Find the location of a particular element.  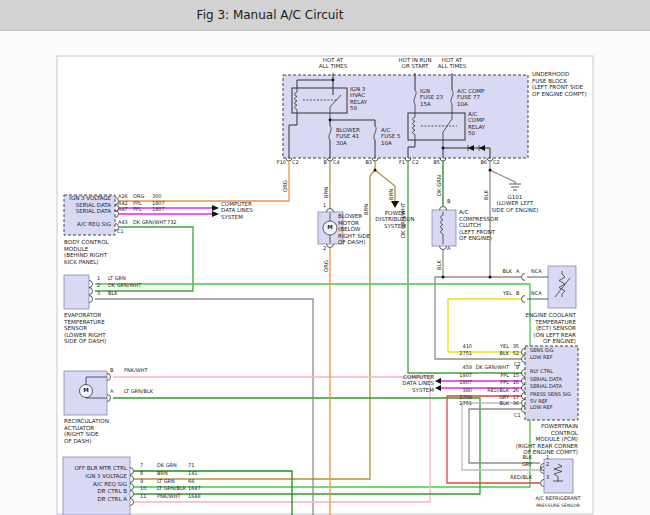

wire-color: ORG is located at coordinates (138, 197).